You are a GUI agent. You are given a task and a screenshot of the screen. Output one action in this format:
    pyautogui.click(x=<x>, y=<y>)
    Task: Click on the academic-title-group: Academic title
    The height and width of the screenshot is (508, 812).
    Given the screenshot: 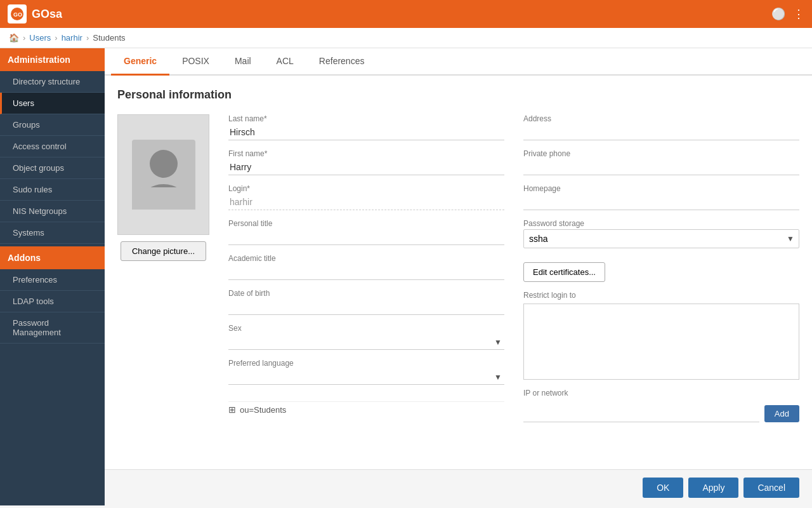 What is the action you would take?
    pyautogui.click(x=367, y=267)
    